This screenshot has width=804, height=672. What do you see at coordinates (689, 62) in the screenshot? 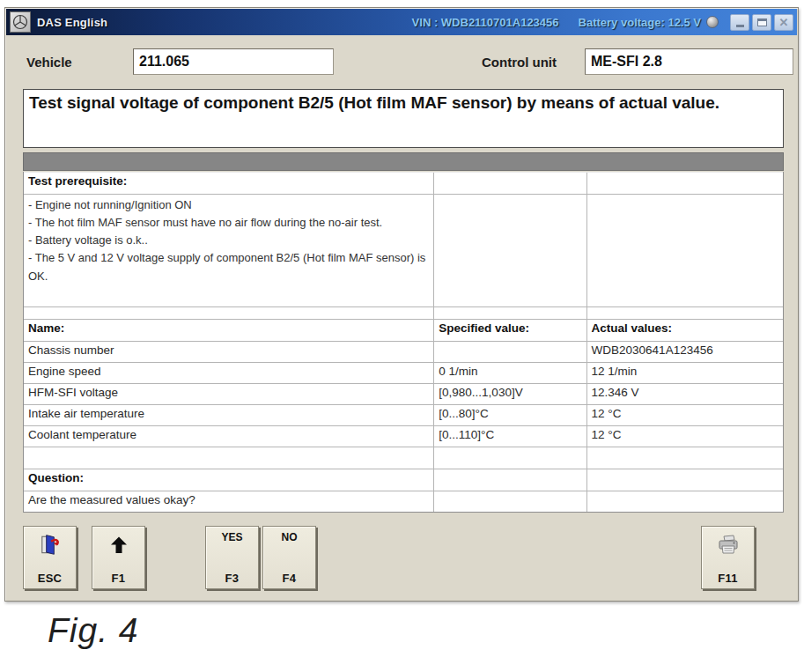
I see `control-unit-field` at bounding box center [689, 62].